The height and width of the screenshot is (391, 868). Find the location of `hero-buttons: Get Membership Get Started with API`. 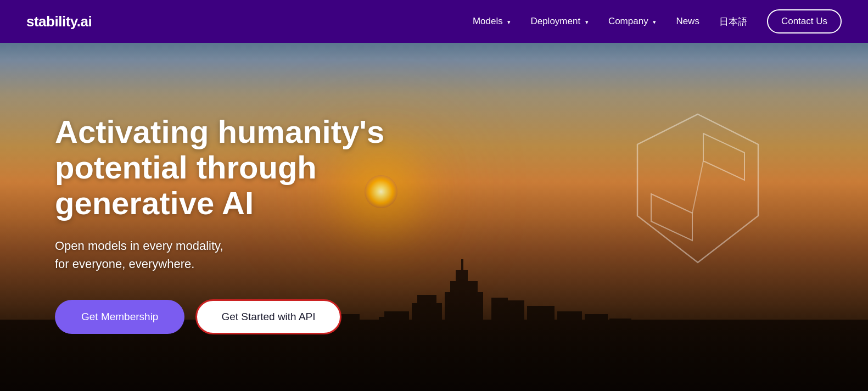

hero-buttons: Get Membership Get Started with API is located at coordinates (247, 317).